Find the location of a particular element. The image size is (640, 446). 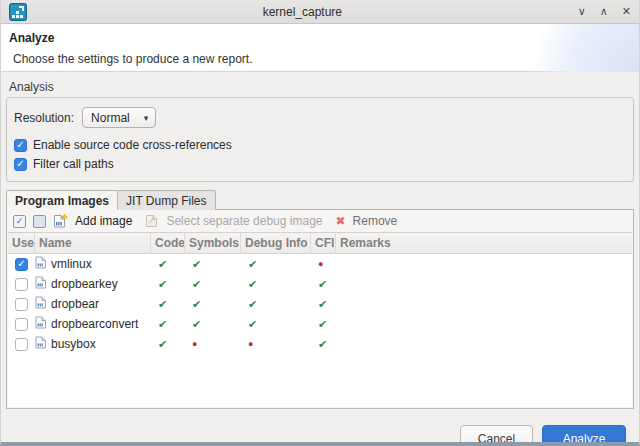

image-name: vmlinux is located at coordinates (72, 264).